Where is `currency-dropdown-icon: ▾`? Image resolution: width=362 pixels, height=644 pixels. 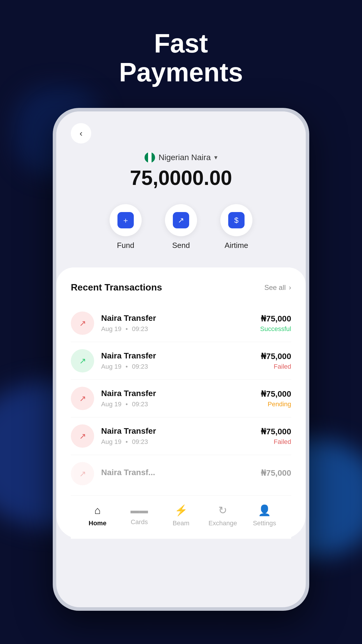 currency-dropdown-icon: ▾ is located at coordinates (216, 158).